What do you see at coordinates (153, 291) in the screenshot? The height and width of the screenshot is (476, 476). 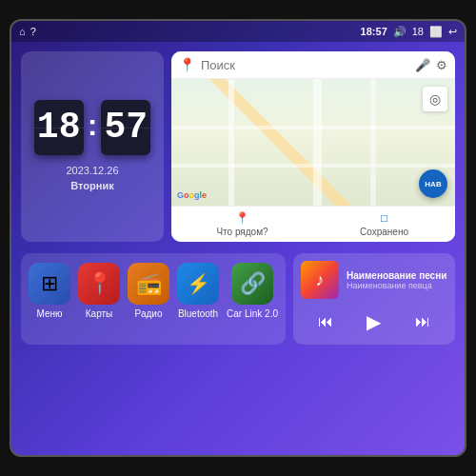 I see `app-grid: ⊞ Меню 📍 Карты 📻 Радио` at bounding box center [153, 291].